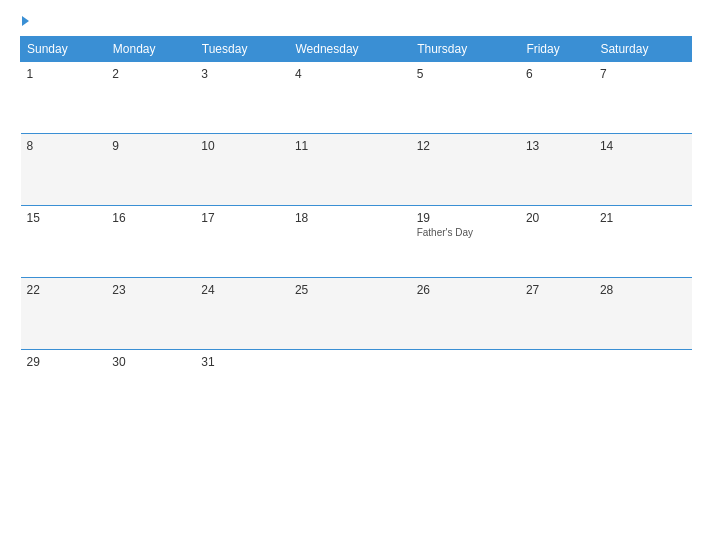 The height and width of the screenshot is (550, 712). Describe the element at coordinates (150, 362) in the screenshot. I see `day-number: 30` at that location.